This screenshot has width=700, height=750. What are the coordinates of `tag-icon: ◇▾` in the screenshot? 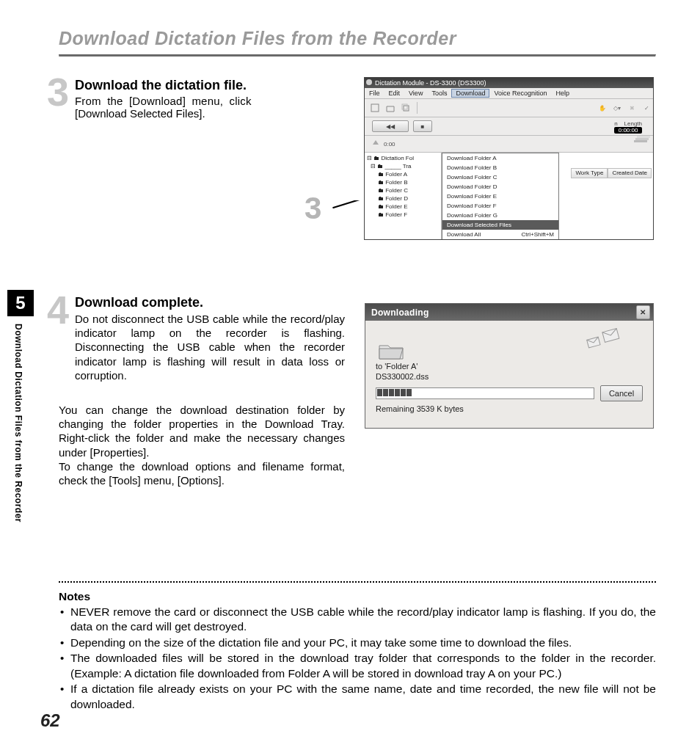 It's located at (617, 108).